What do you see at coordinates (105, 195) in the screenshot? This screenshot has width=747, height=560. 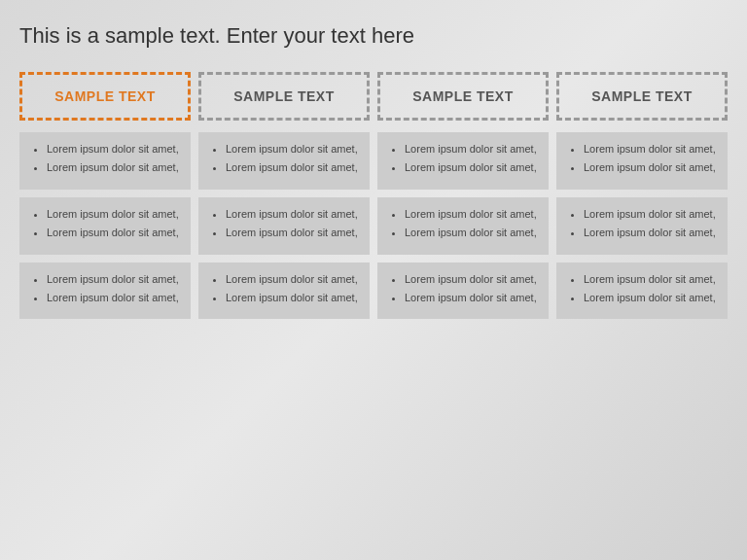 I see `column-1: SAMPLE TEXTLorem ipsum dolor sit amet,Lo…` at bounding box center [105, 195].